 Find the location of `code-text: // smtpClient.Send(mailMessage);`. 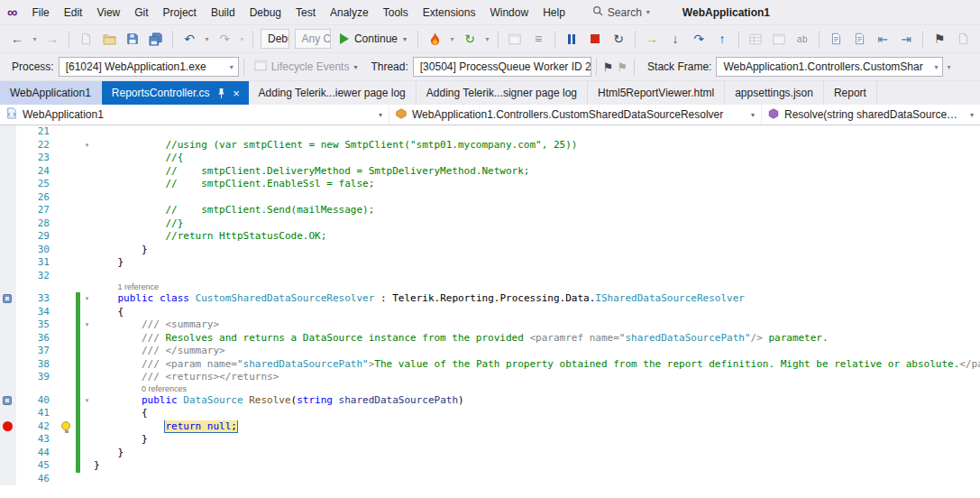

code-text: // smtpClient.Send(mailMessage); is located at coordinates (537, 211).